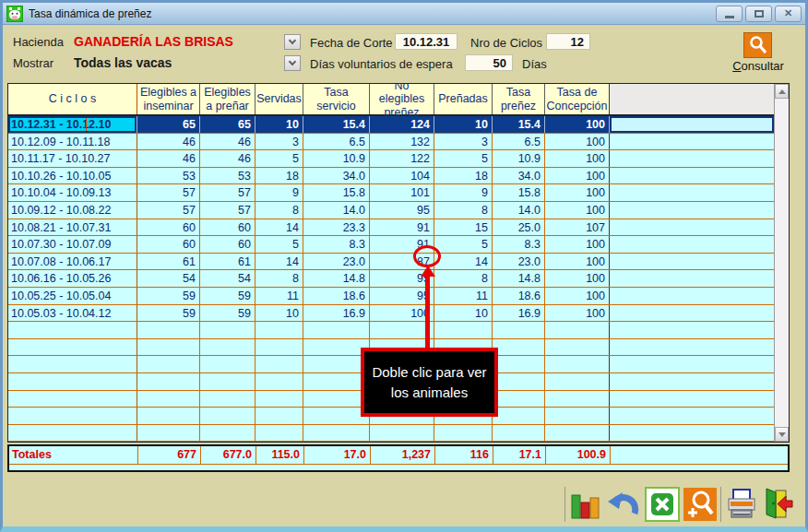 This screenshot has width=808, height=532. I want to click on table-cell: 10.05.03 - 10.04.12, so click(73, 313).